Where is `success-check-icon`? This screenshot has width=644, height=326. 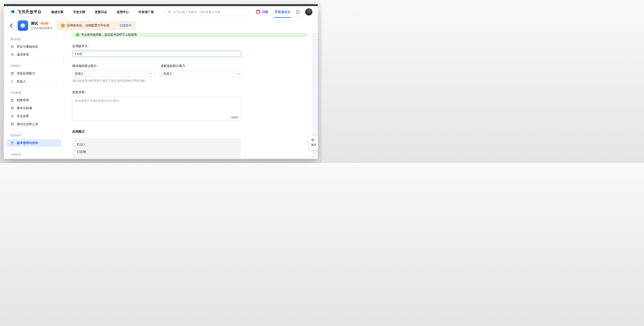 success-check-icon is located at coordinates (78, 35).